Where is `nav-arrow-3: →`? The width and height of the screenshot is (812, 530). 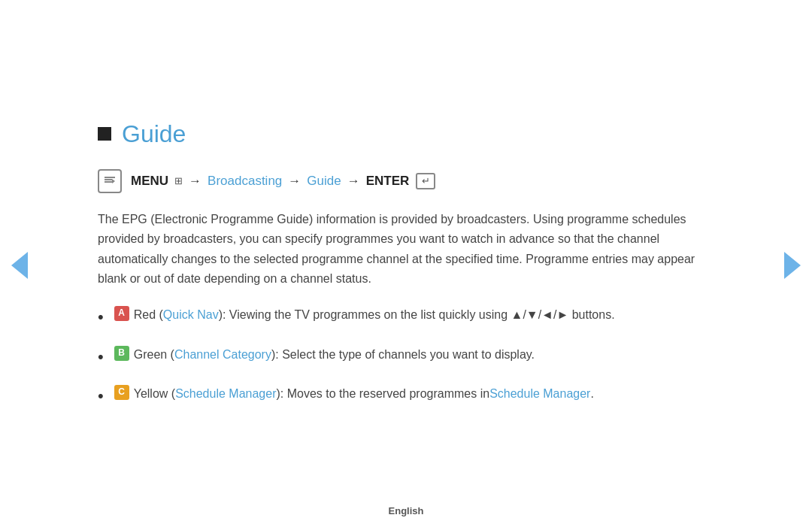 nav-arrow-3: → is located at coordinates (353, 181).